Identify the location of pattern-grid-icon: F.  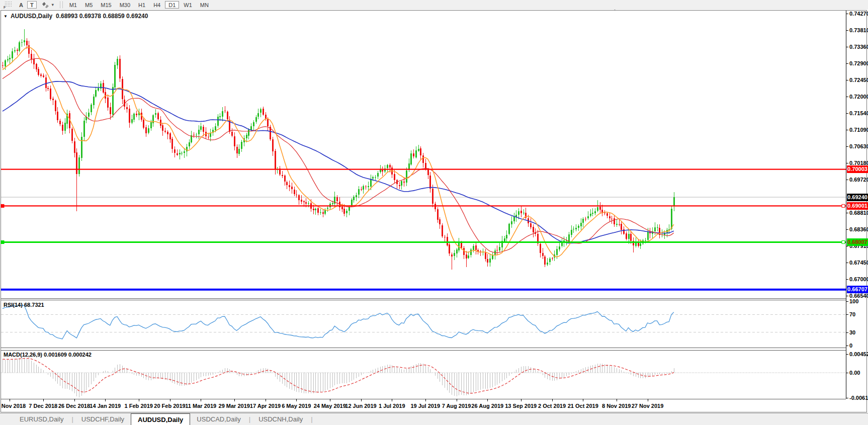
(8, 5).